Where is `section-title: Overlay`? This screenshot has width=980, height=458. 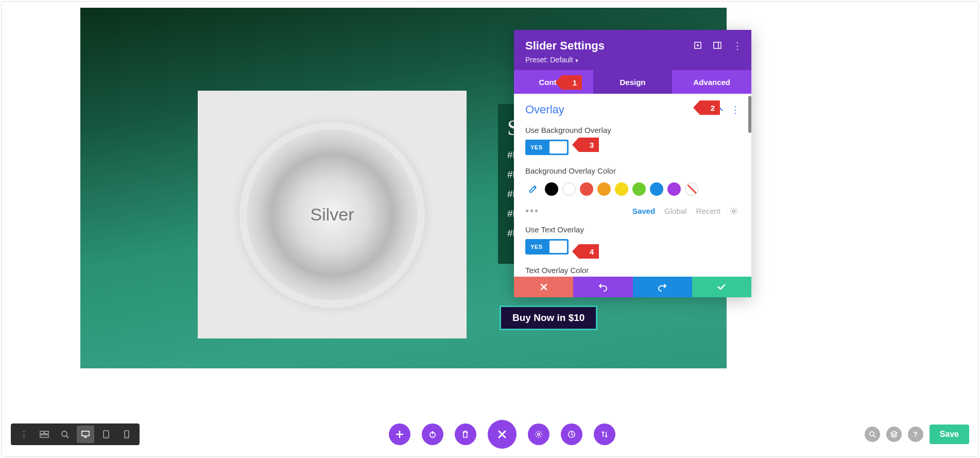 section-title: Overlay is located at coordinates (545, 110).